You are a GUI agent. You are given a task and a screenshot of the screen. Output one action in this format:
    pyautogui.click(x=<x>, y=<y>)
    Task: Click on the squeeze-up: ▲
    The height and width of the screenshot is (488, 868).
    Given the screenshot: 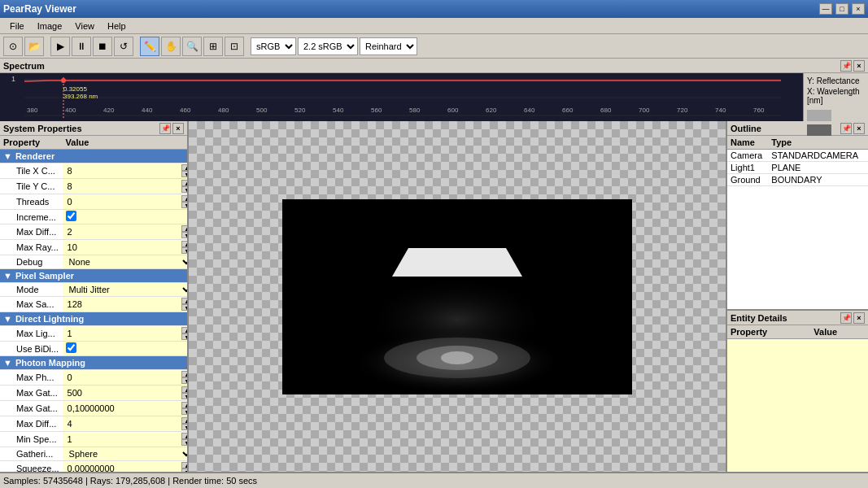 What is the action you would take?
    pyautogui.click(x=184, y=465)
    